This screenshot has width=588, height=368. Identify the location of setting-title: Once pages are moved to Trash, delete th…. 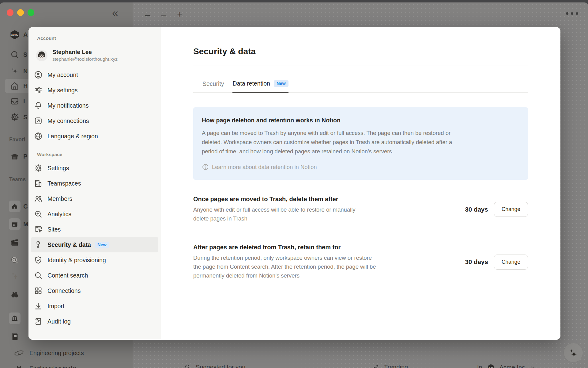
(326, 199).